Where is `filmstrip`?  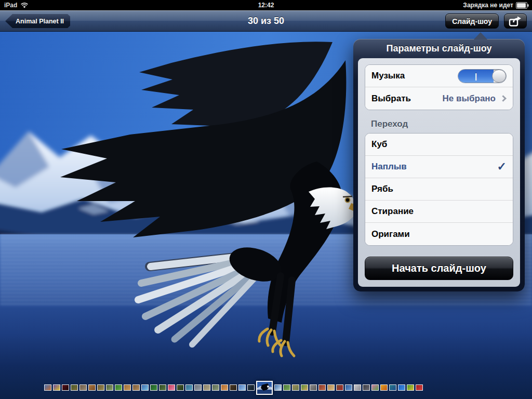
filmstrip is located at coordinates (234, 388).